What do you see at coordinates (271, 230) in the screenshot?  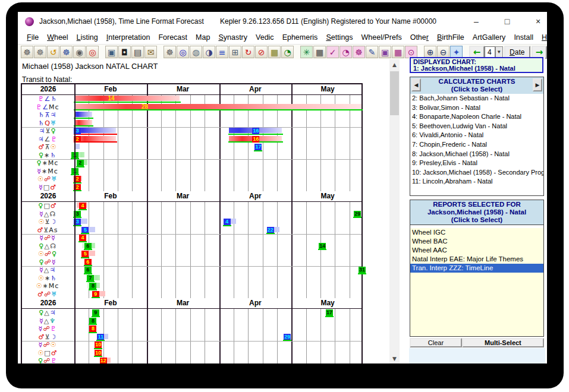 I see `date-badge: 22` at bounding box center [271, 230].